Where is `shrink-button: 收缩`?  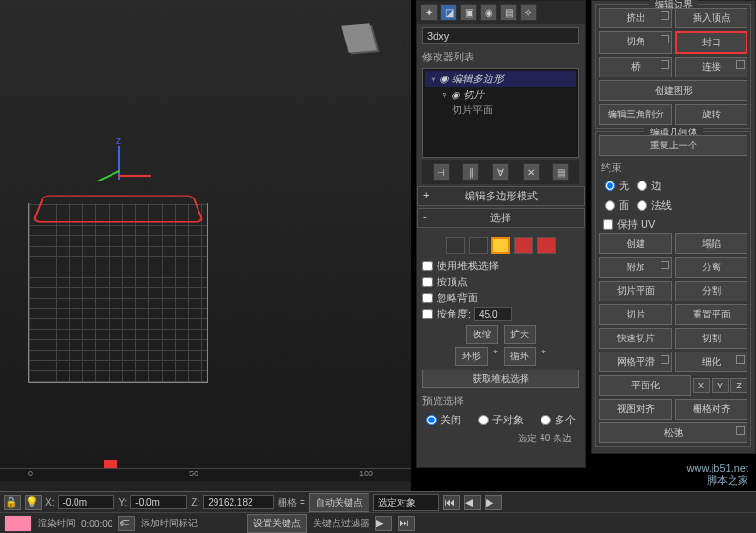
shrink-button: 收缩 is located at coordinates (482, 335).